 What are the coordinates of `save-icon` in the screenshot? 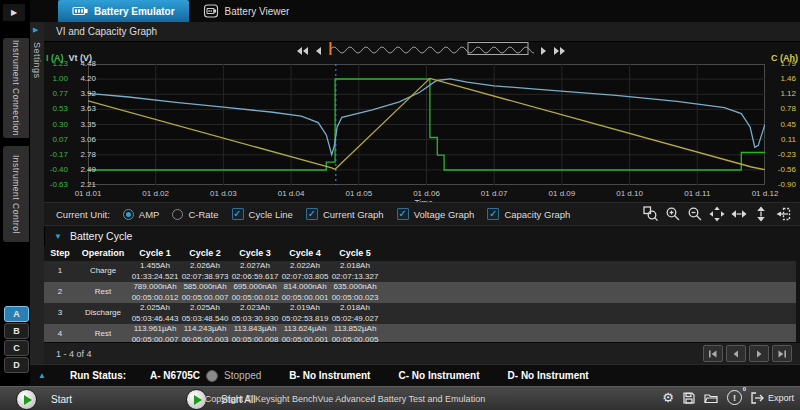 It's located at (689, 398).